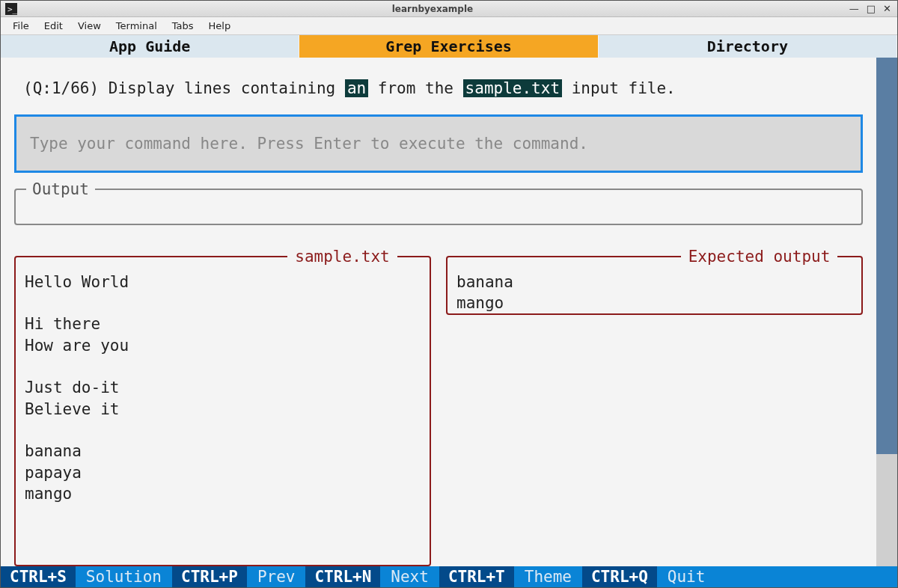 This screenshot has height=588, width=898. What do you see at coordinates (449, 46) in the screenshot?
I see `tab-grep-exercises: Grep Exercises` at bounding box center [449, 46].